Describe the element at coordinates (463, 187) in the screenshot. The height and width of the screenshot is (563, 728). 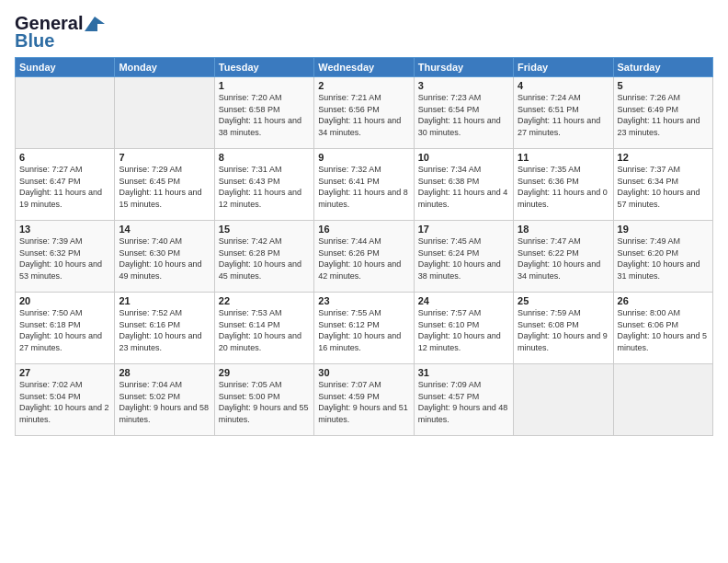
I see `day-info: Sunrise: 7:34 AMSunset: 6:38 PMDaylight:…` at that location.